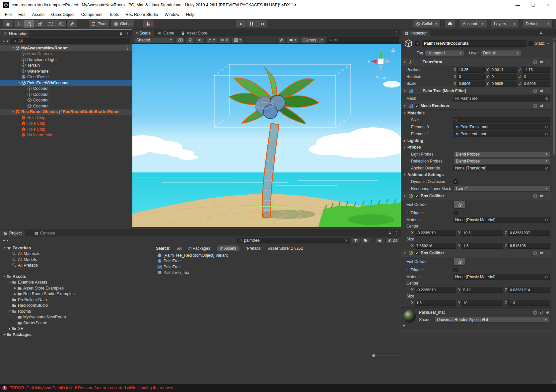 This screenshot has height=392, width=556. I want to click on tag-dropdown: Untagged▼, so click(445, 53).